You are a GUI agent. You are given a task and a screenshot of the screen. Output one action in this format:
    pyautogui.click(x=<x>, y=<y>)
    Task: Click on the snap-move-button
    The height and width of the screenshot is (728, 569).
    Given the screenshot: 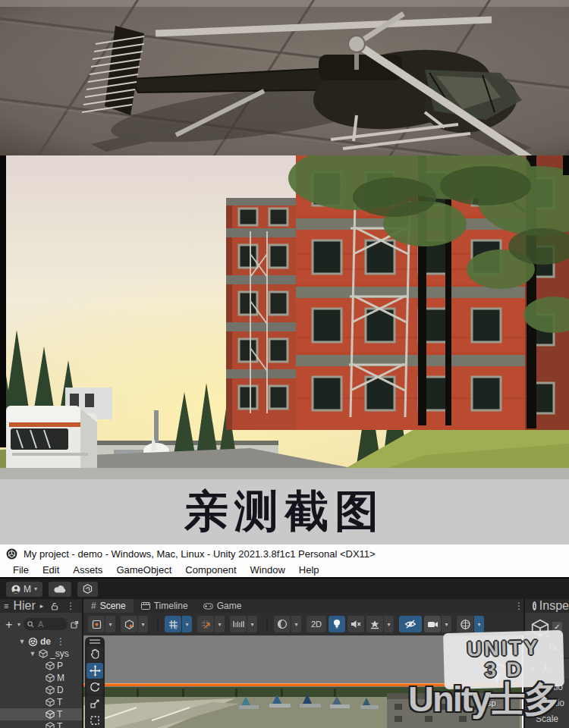 What is the action you would take?
    pyautogui.click(x=206, y=624)
    